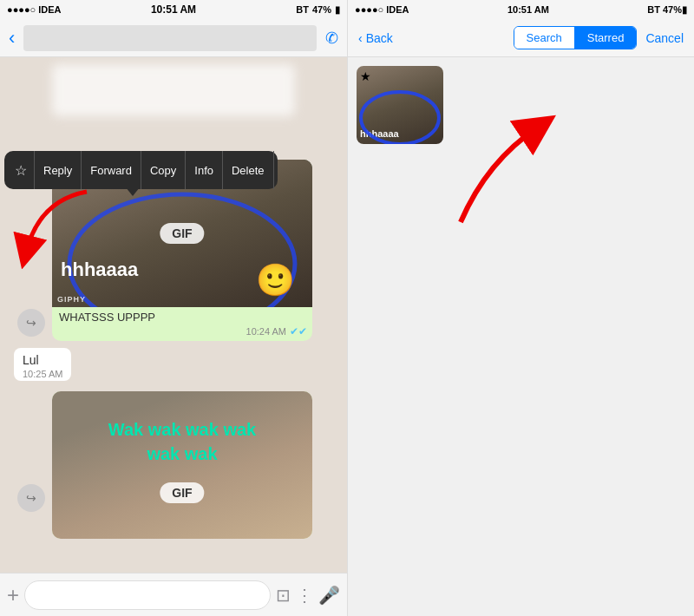  I want to click on red-arrow-right, so click(504, 172).